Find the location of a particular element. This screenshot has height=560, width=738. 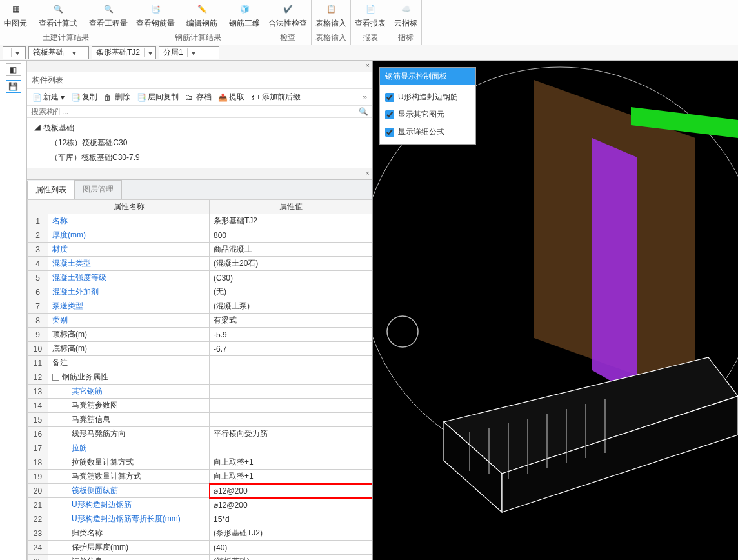

tab-layers: 图层管理 is located at coordinates (98, 190).